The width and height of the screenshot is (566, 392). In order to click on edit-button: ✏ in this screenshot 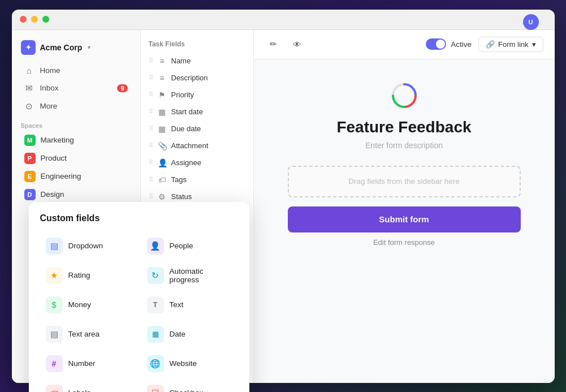, I will do `click(274, 44)`.